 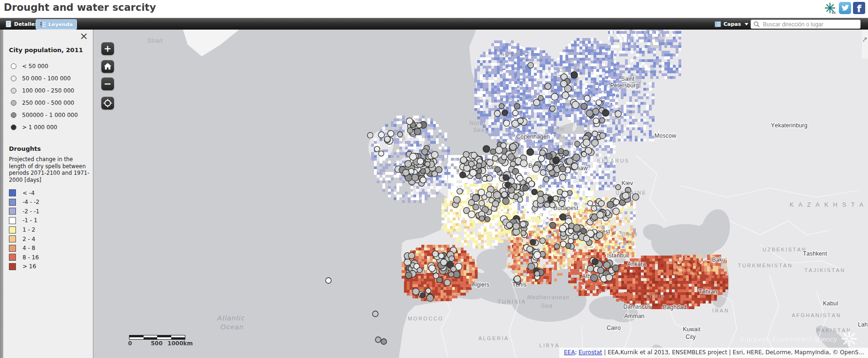 I want to click on details-label: Detalles, so click(x=26, y=24).